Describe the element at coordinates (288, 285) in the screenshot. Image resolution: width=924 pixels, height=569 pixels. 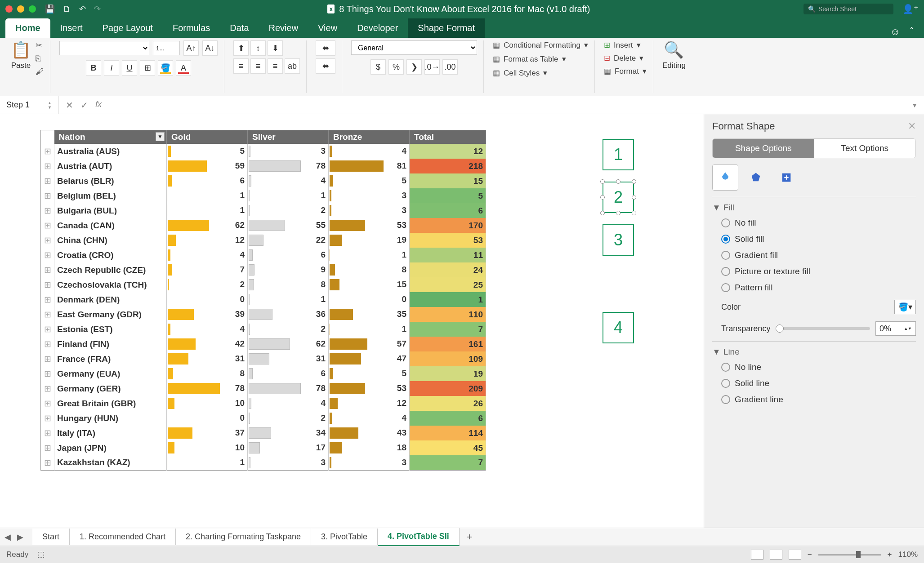
I see `silver-cell: 8` at that location.